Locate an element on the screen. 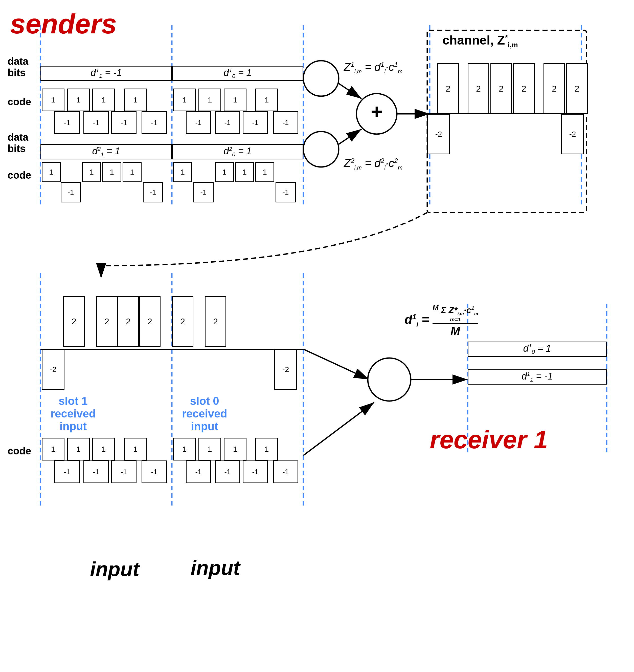 This screenshot has height=672, width=634. sender2-data-bar-slot0: d20 = 1 is located at coordinates (238, 152).